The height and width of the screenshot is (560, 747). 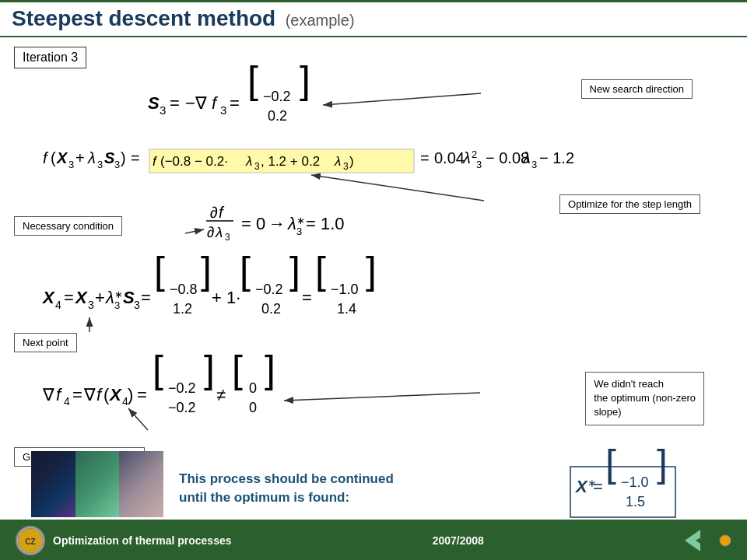 What do you see at coordinates (30, 541) in the screenshot?
I see `svg-text: CZ` at bounding box center [30, 541].